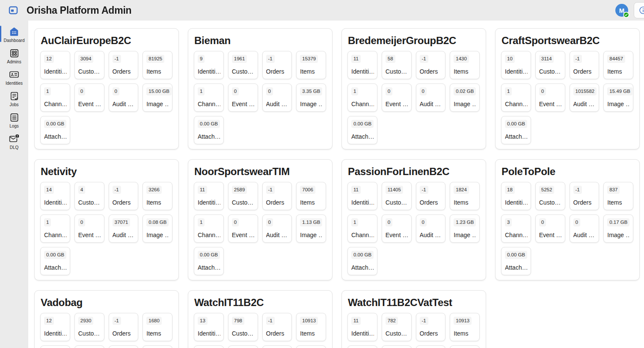 The height and width of the screenshot is (348, 644). I want to click on stat-tile: 3094 Custo…, so click(89, 65).